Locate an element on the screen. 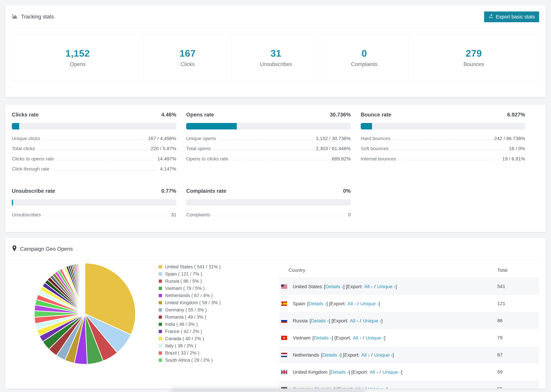  bar-chart-icon is located at coordinates (15, 17).